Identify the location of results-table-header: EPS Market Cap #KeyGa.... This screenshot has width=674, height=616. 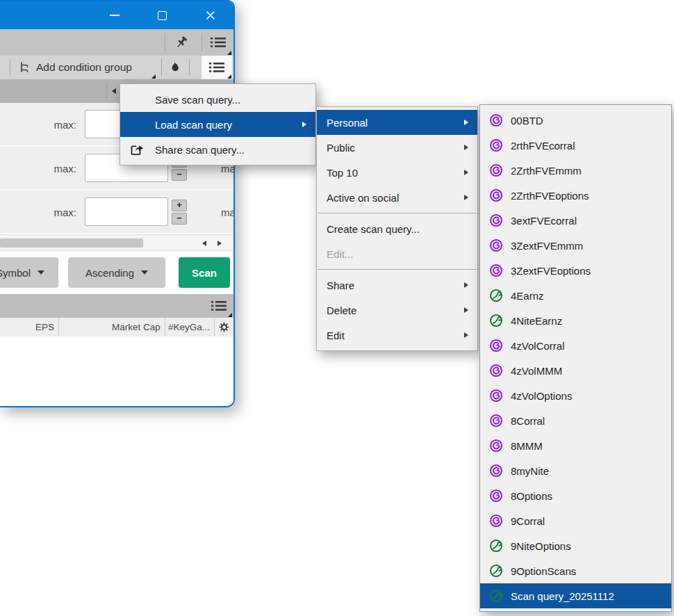
(117, 327).